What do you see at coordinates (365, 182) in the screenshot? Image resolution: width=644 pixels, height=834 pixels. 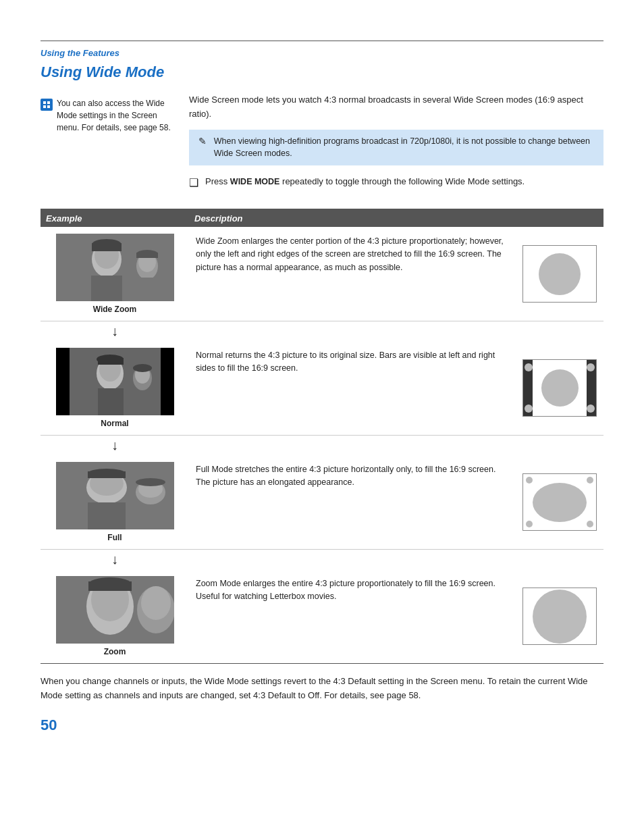 I see `bullet-text: Press WIDE MODE repeatedly to toggle thr…` at bounding box center [365, 182].